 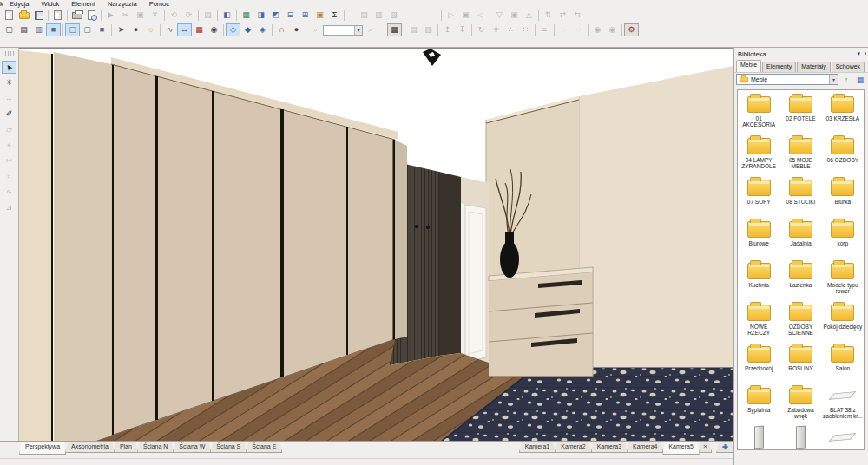 What do you see at coordinates (76, 16) in the screenshot?
I see `print-button` at bounding box center [76, 16].